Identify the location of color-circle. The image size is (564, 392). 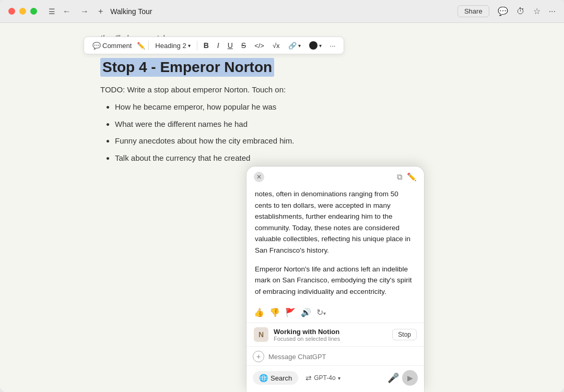
(313, 45).